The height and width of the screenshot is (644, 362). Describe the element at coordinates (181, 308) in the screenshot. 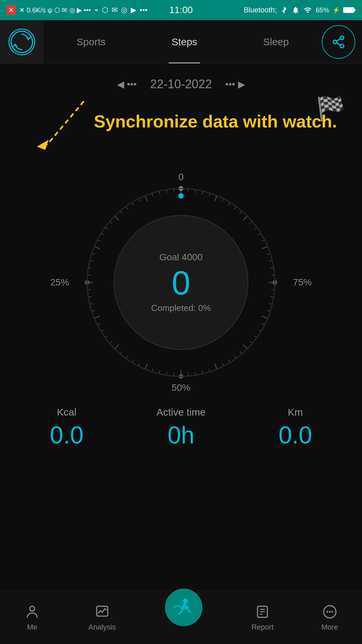

I see `gauge-completed-label: Completed: 0%` at that location.